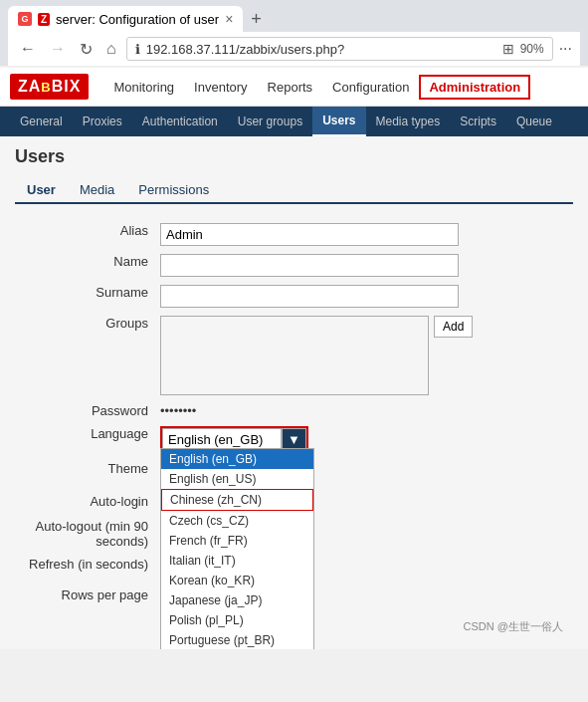  I want to click on groups-cell: Add, so click(364, 355).